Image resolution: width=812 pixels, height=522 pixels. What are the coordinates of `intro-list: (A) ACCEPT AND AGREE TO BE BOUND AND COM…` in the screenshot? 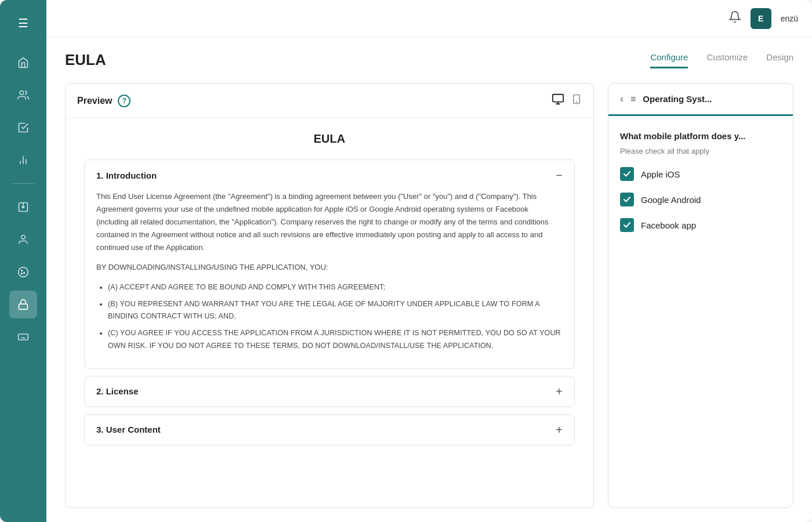 It's located at (329, 317).